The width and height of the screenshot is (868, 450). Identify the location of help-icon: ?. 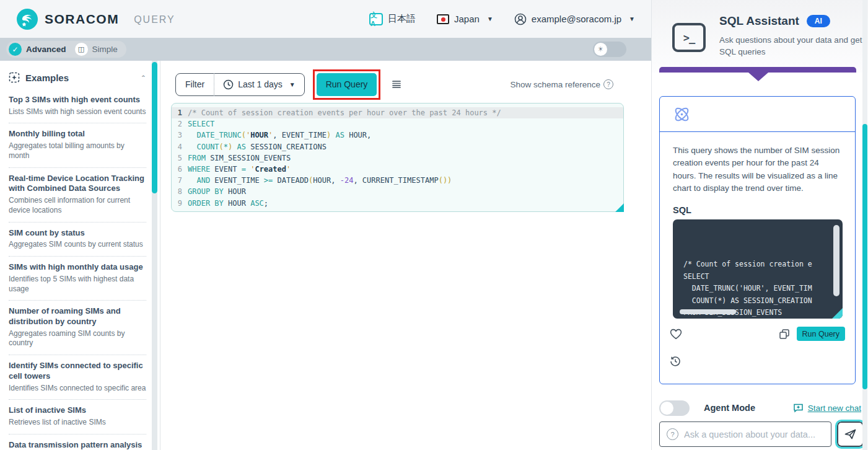
(608, 84).